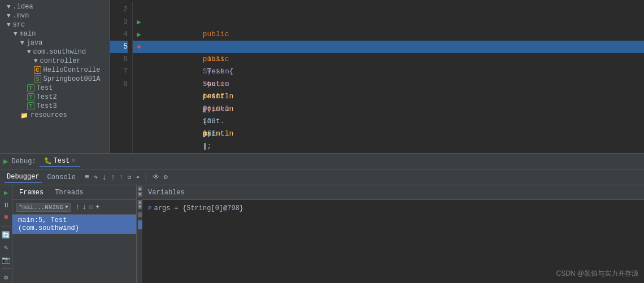  What do you see at coordinates (55, 16) in the screenshot?
I see `tree-item-mvn: ▼ .mvn` at bounding box center [55, 16].